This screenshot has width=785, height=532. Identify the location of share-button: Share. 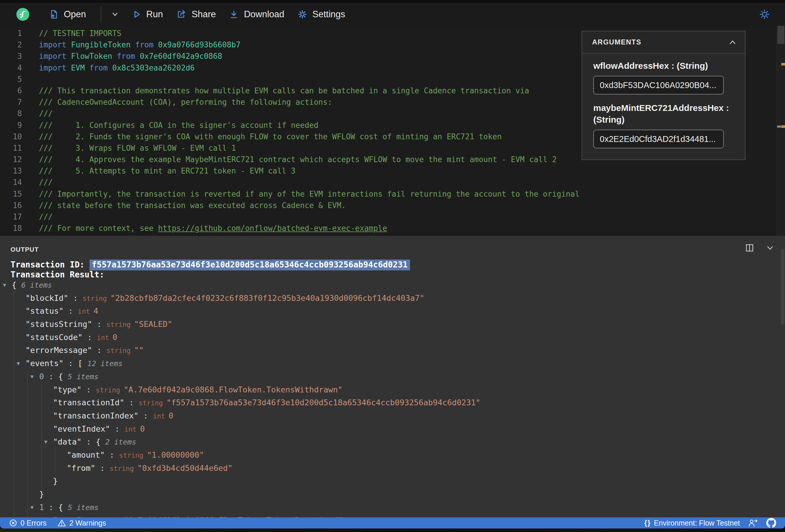
(196, 14).